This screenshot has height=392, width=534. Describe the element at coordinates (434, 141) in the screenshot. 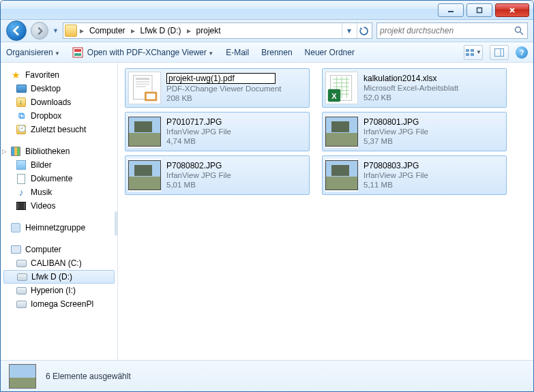

I see `file-size: 5,37 MB` at that location.